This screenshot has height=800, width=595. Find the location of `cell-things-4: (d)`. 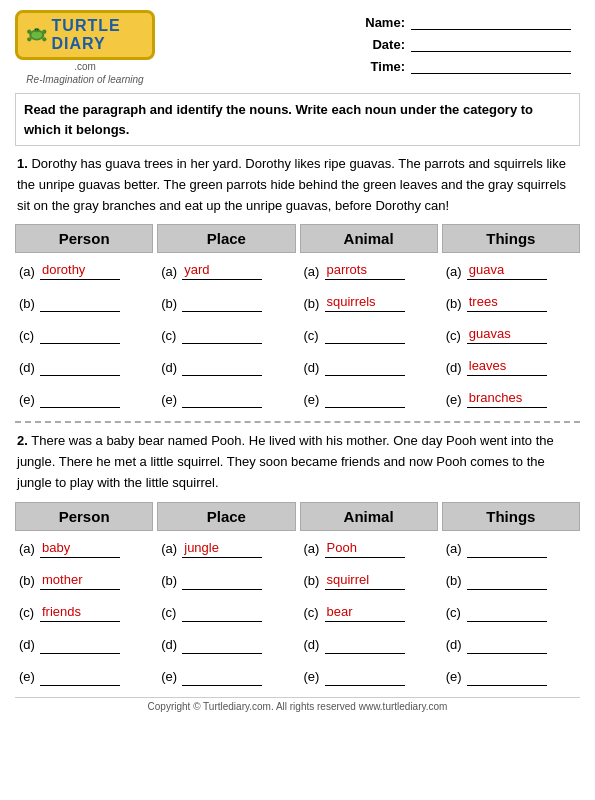

cell-things-4: (d) is located at coordinates (511, 645).